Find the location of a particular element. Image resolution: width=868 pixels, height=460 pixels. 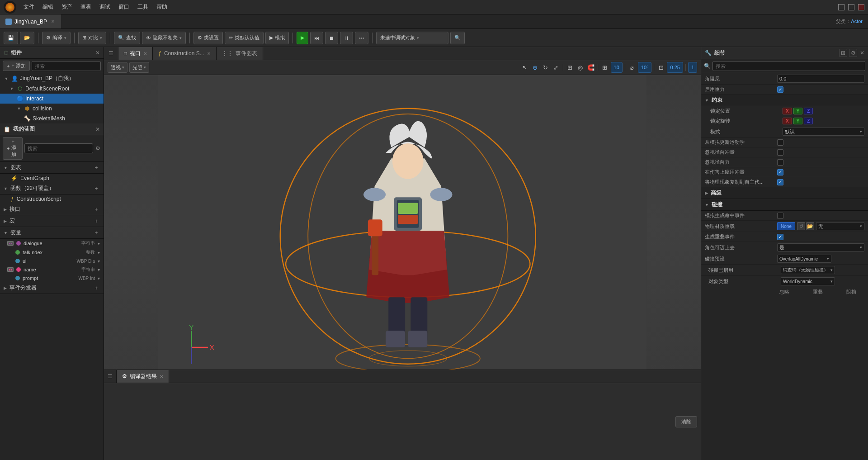

class-defaults-button: ✏ 类默认认值 is located at coordinates (244, 38).